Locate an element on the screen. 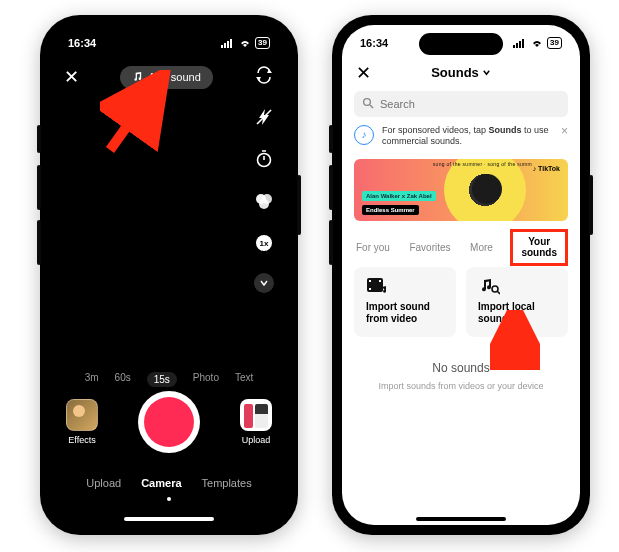 Image resolution: width=619 pixels, height=552 pixels. duration-option: 3m is located at coordinates (92, 380).